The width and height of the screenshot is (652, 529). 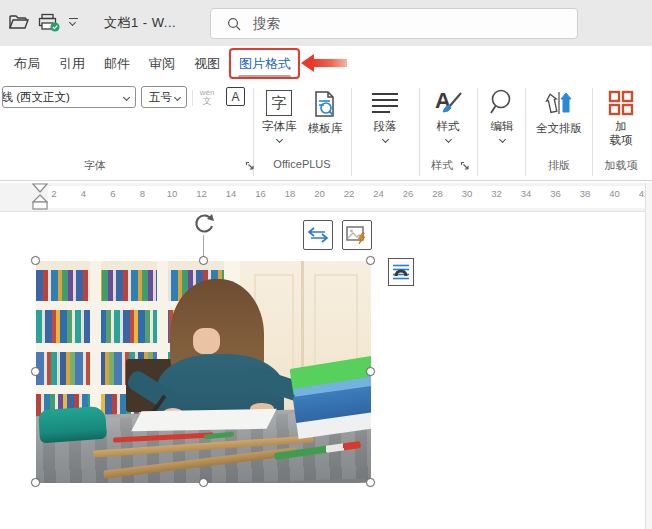 I want to click on search-icon, so click(x=234, y=24).